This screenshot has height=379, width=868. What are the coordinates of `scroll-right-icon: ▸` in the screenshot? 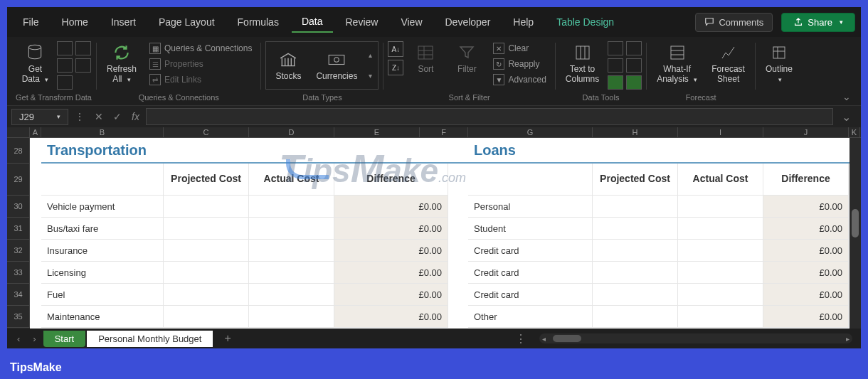 It's located at (848, 338).